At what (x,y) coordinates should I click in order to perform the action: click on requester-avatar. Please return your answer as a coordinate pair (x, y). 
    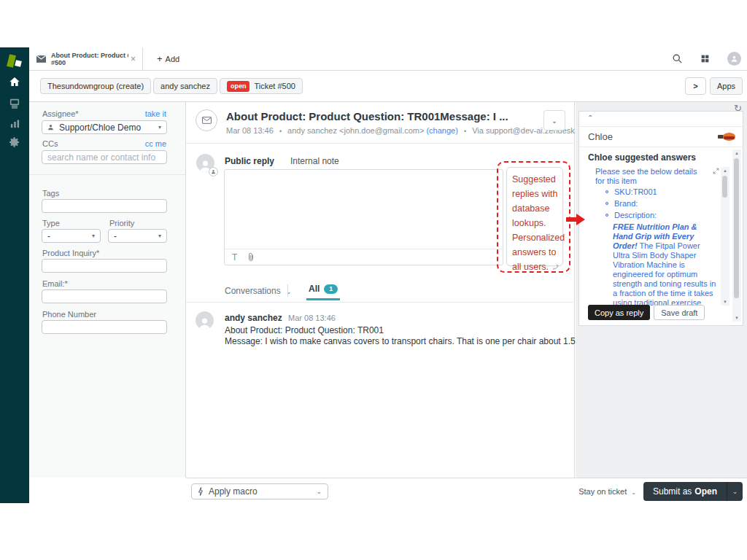
    Looking at the image, I should click on (204, 321).